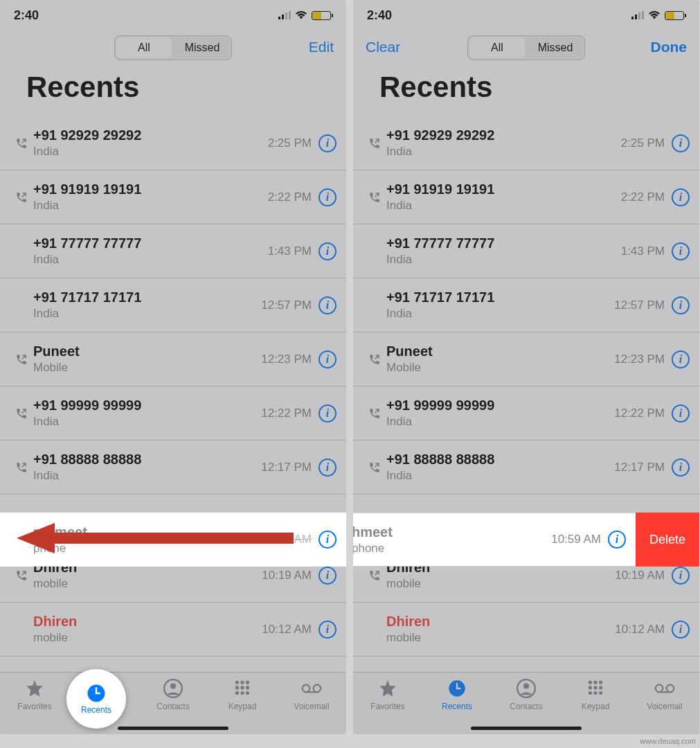 The width and height of the screenshot is (700, 748). What do you see at coordinates (312, 688) in the screenshot?
I see `voicemail-icon` at bounding box center [312, 688].